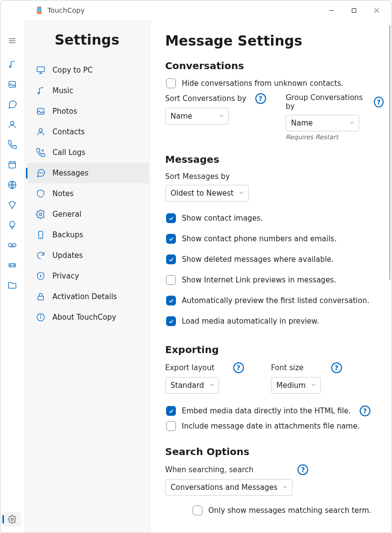 The height and width of the screenshot is (533, 392). What do you see at coordinates (271, 239) in the screenshot?
I see `show-phone-email-checkbox: Show contact phone numbers and emails.` at bounding box center [271, 239].